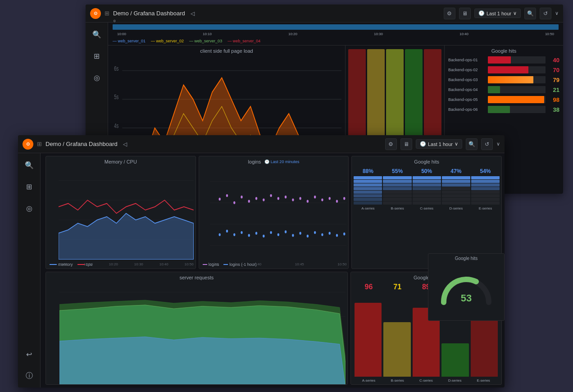 The height and width of the screenshot is (392, 573). What do you see at coordinates (116, 126) in the screenshot?
I see `svg-text: 4s` at bounding box center [116, 126].